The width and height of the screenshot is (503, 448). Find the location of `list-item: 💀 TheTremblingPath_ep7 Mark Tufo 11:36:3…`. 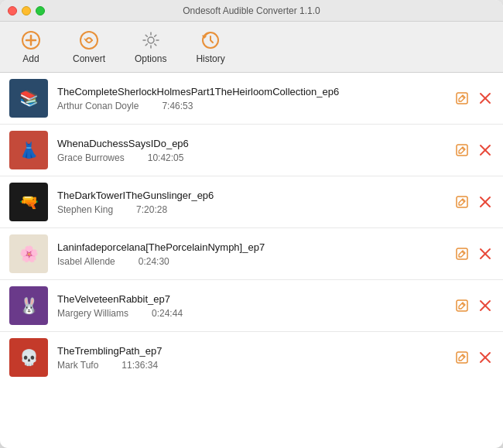

list-item: 💀 TheTremblingPath_ep7 Mark Tufo 11:36:3… is located at coordinates (252, 357).